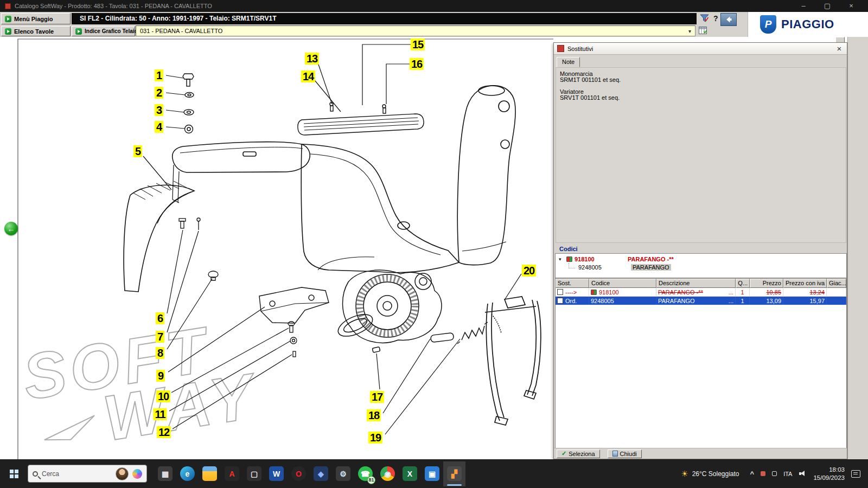 The height and width of the screenshot is (488, 868). I want to click on panel-close-icon: ×, so click(839, 49).